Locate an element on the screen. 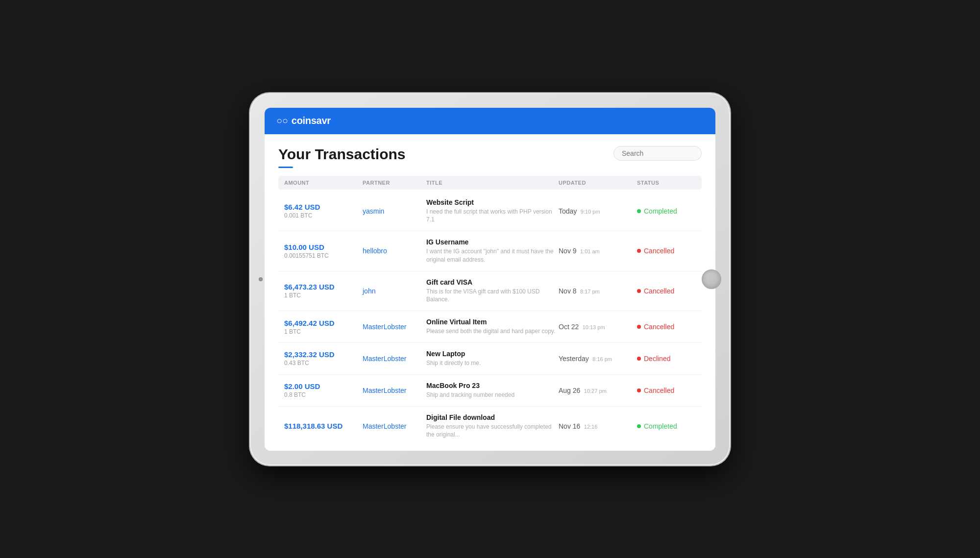 Image resolution: width=980 pixels, height=558 pixels. title-text: Gift card VISA is located at coordinates (492, 282).